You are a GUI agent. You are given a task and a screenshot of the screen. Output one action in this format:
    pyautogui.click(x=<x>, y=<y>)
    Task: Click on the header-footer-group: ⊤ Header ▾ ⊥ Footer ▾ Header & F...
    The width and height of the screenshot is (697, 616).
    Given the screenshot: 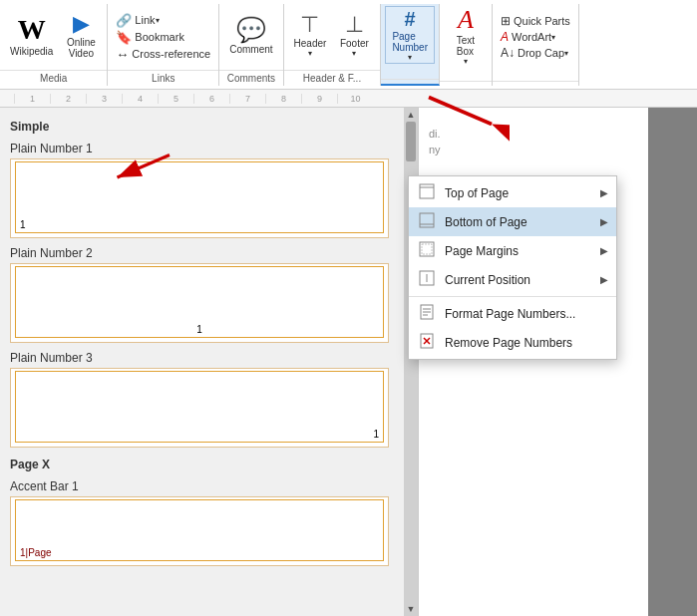 What is the action you would take?
    pyautogui.click(x=333, y=45)
    